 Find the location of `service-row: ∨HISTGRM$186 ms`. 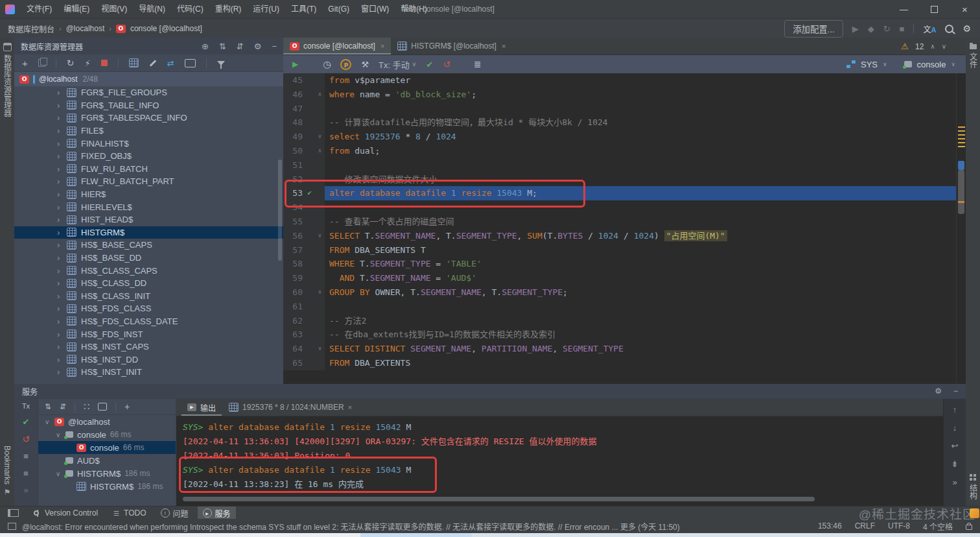

service-row: ∨HISTGRM$186 ms is located at coordinates (107, 473).